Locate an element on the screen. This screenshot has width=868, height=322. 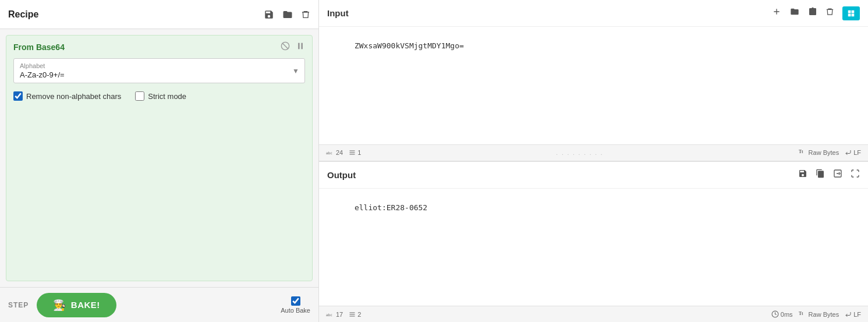
output-header: Output is located at coordinates (594, 175).